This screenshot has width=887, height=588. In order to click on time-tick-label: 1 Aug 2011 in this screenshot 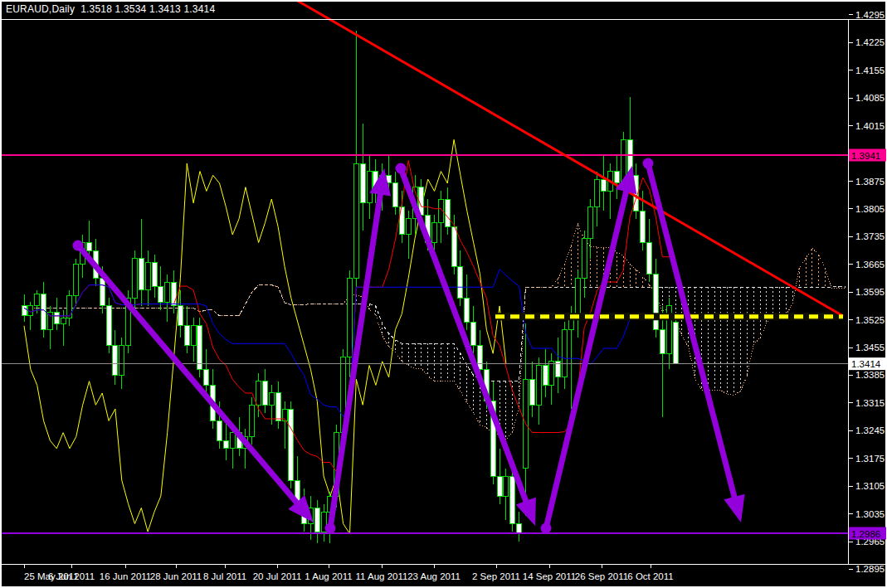, I will do `click(329, 576)`.